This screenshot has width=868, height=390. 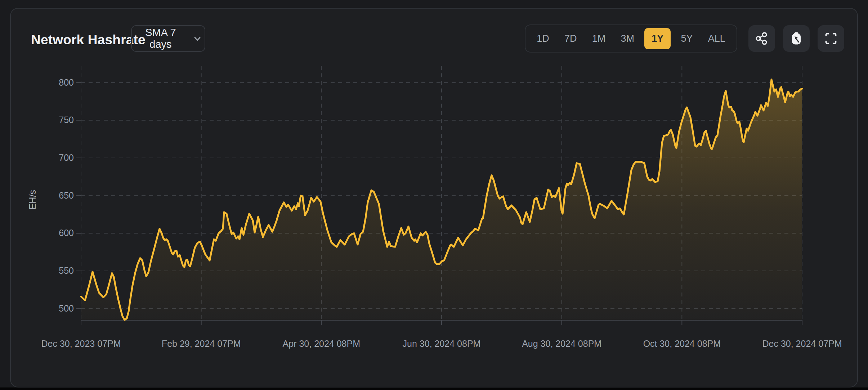 I want to click on page-title: Network Hashrate, so click(x=88, y=40).